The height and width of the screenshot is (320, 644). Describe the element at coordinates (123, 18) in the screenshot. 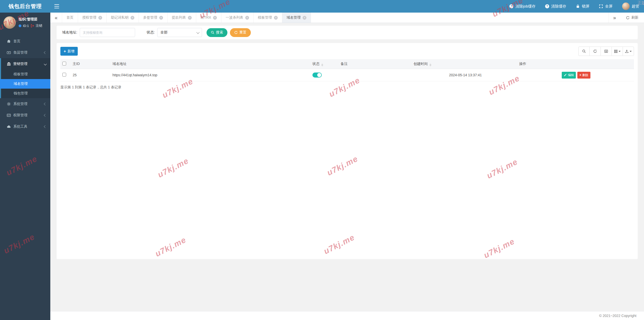

I see `tab-3: 助记词私钥` at that location.